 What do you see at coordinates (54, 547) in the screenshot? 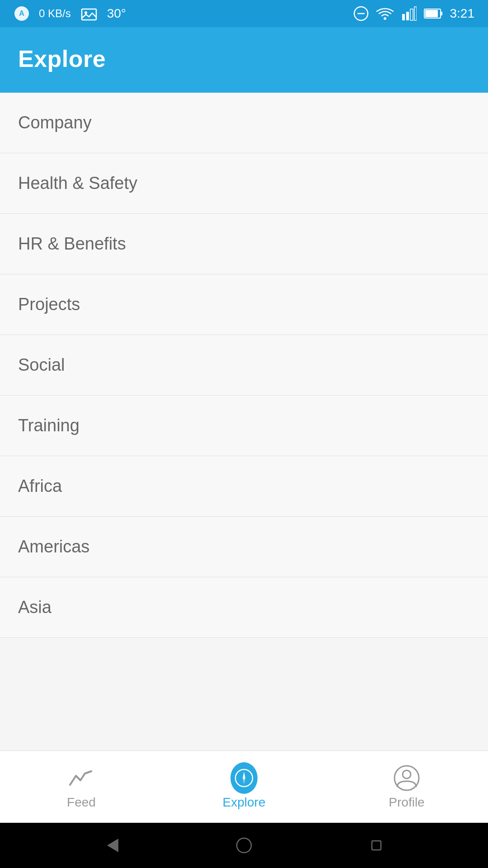
I see `list-item-label-americas: Americas` at bounding box center [54, 547].